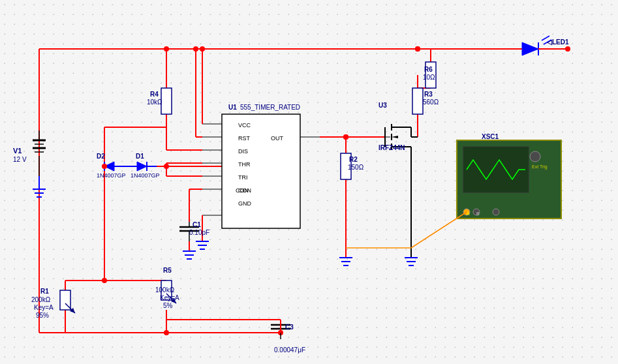 The image size is (618, 364). What do you see at coordinates (429, 77) in the screenshot?
I see `svg-text: 10Ω` at bounding box center [429, 77].